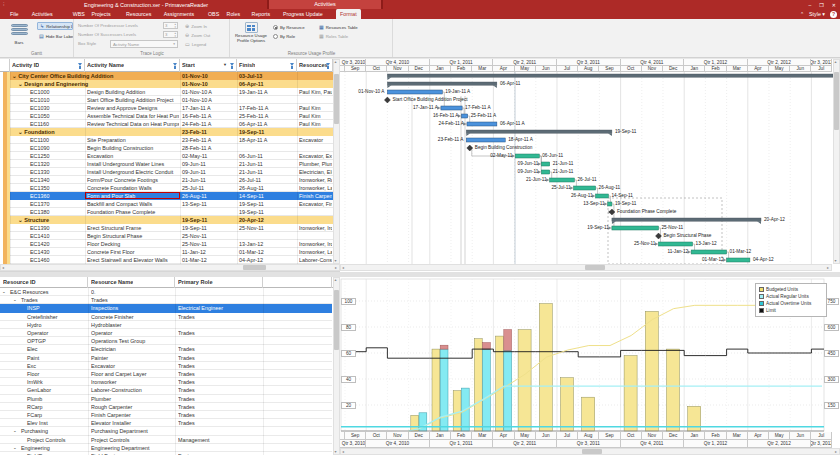  I want to click on zoom-out-button: ⊖ Zoom Out, so click(203, 35).